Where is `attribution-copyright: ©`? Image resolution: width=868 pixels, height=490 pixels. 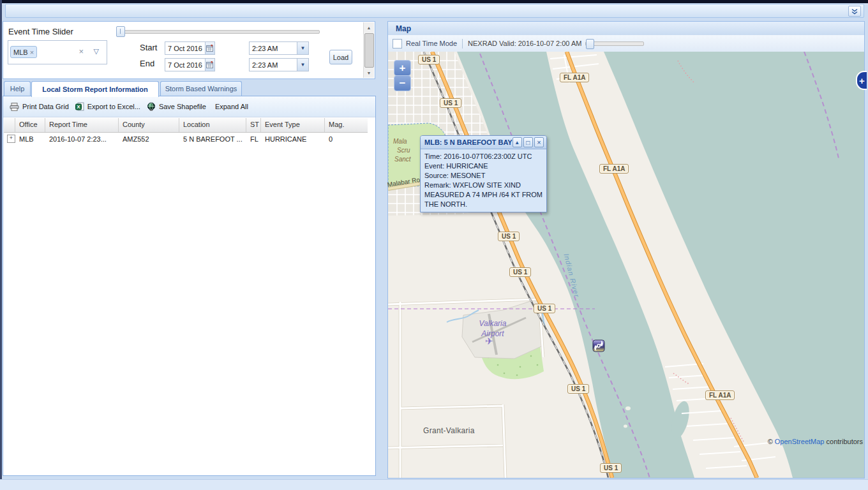 attribution-copyright: © is located at coordinates (770, 442).